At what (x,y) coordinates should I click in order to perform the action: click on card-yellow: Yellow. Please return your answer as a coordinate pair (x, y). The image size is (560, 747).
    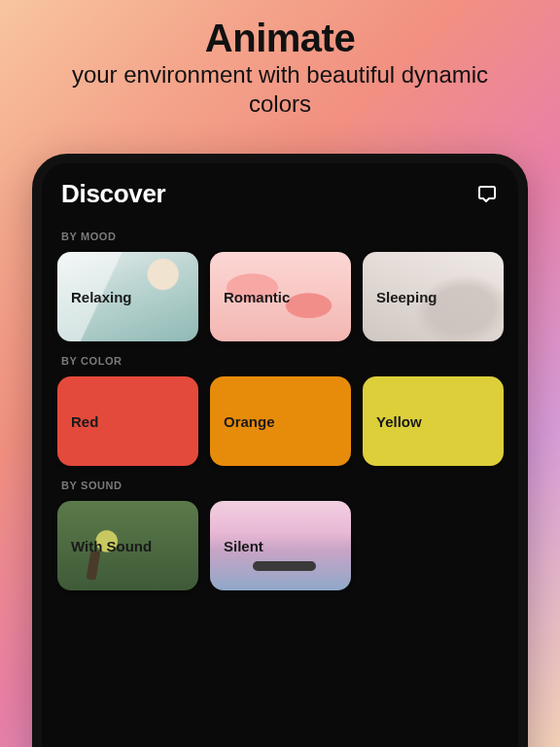
    Looking at the image, I should click on (434, 421).